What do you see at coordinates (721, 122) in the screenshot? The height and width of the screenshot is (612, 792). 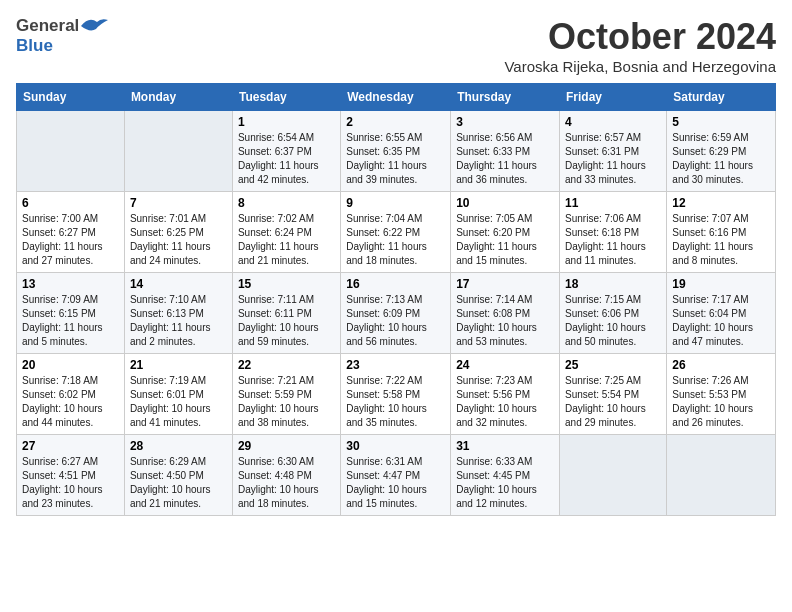 I see `day-number: 5` at bounding box center [721, 122].